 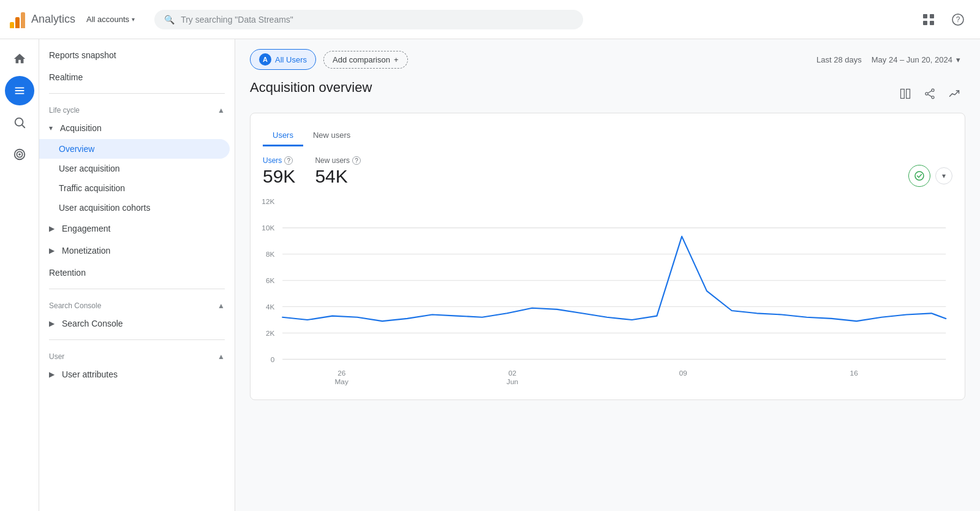 What do you see at coordinates (279, 172) in the screenshot?
I see `metric-users: Users ? 59K` at bounding box center [279, 172].